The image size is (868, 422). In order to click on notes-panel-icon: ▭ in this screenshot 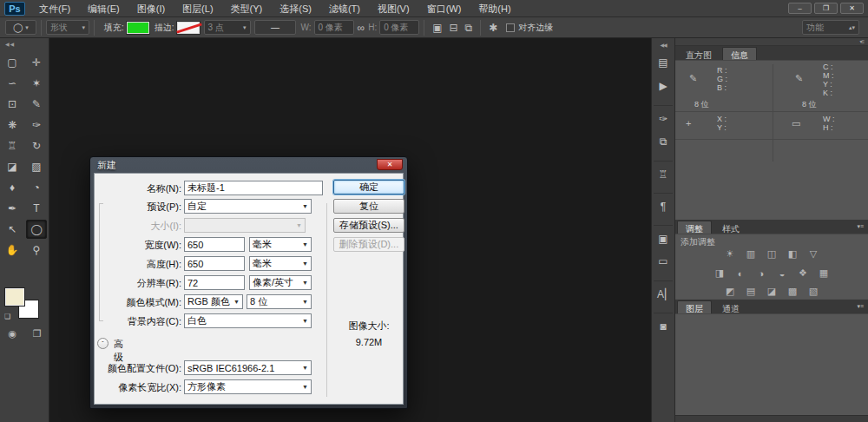, I will do `click(663, 261)`.